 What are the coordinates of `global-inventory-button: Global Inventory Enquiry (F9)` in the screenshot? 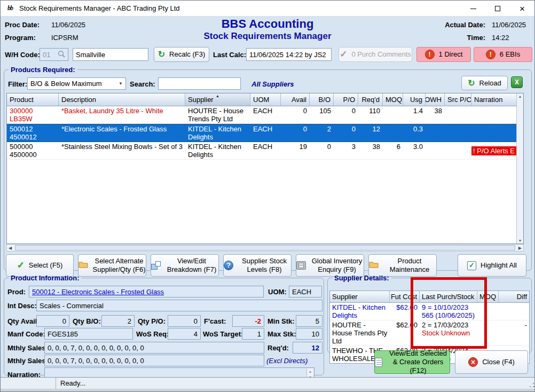 It's located at (330, 265).